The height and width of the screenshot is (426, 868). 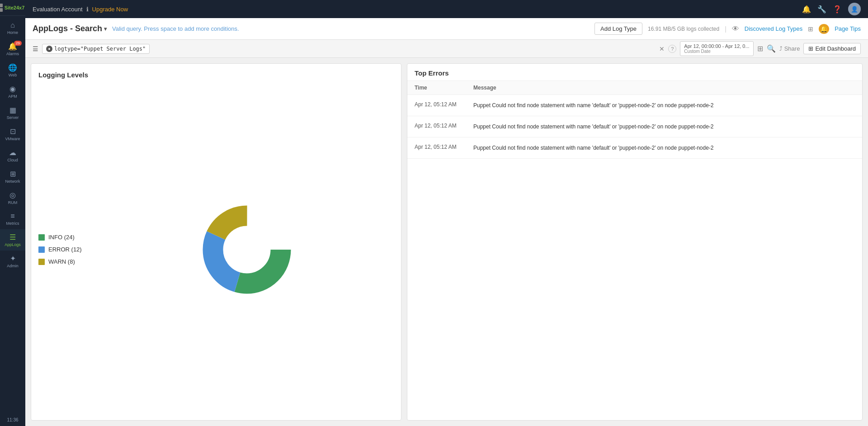 What do you see at coordinates (13, 223) in the screenshot?
I see `sidebar-label-metrics: Metrics` at bounding box center [13, 223].